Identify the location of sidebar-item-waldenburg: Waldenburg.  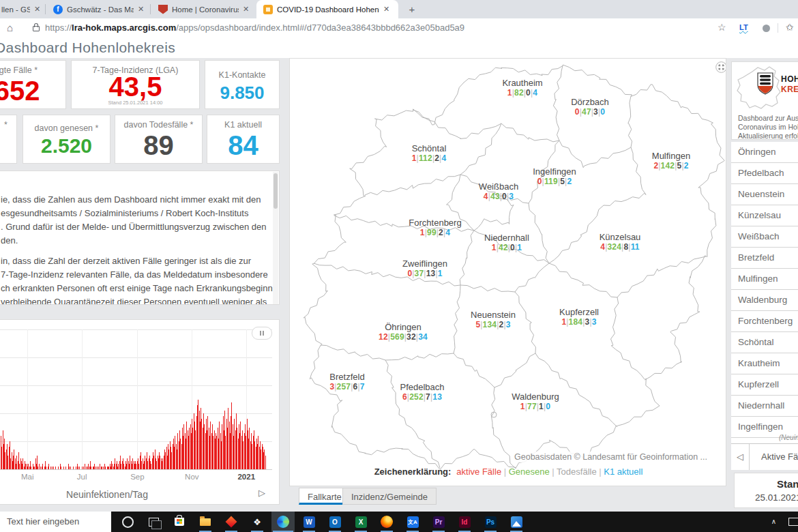
(765, 300).